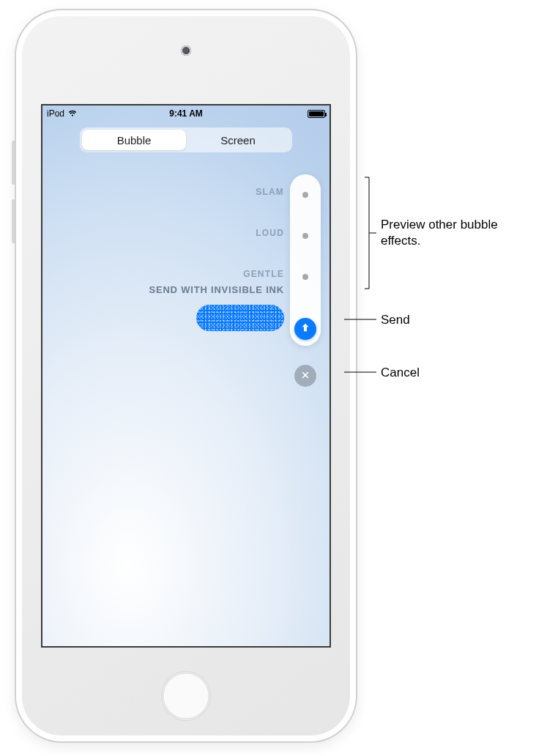  Describe the element at coordinates (13, 163) in the screenshot. I see `volume-up-button` at that location.